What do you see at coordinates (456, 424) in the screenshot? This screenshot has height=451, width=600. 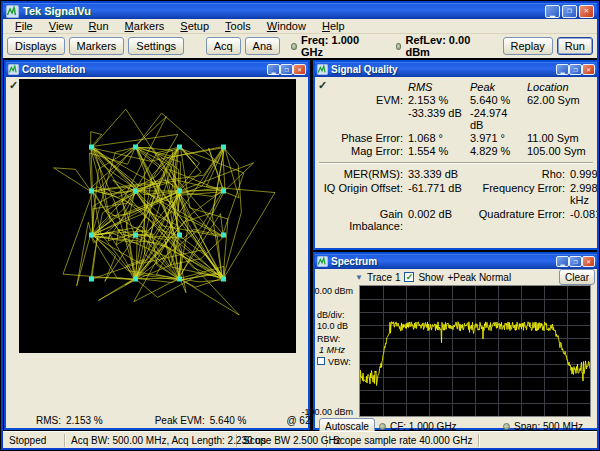 I see `spectrum-footer: Autoscale CF: 1.000 GHz Span: 500 MHz` at bounding box center [456, 424].